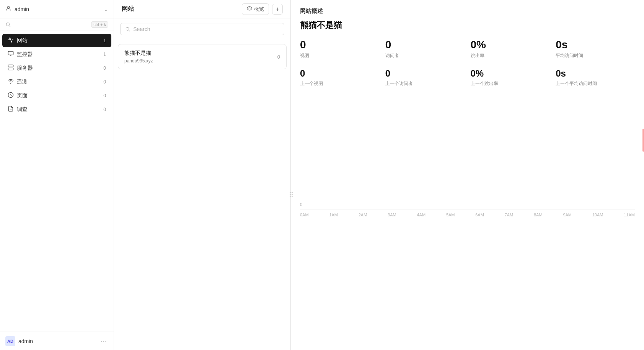  What do you see at coordinates (468, 11) in the screenshot?
I see `overview-panel-section-title: 网站概述` at bounding box center [468, 11].